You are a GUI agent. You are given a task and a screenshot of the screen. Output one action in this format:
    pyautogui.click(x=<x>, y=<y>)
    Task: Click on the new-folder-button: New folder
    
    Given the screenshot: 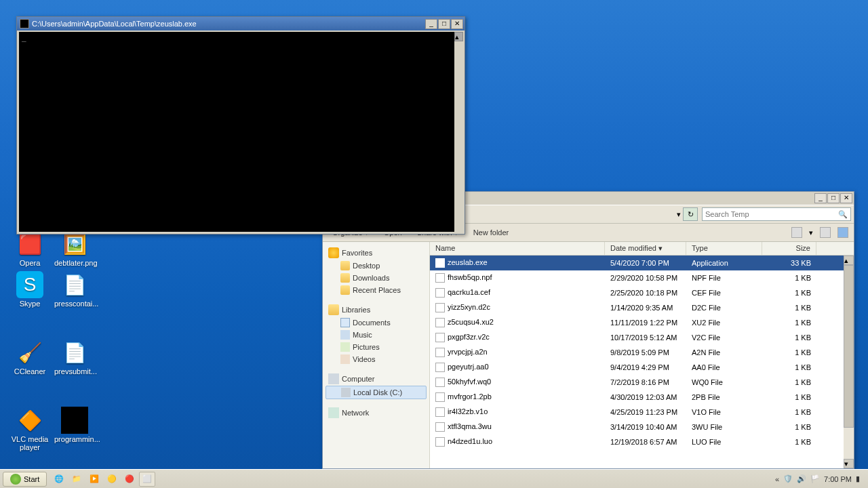 What is the action you would take?
    pyautogui.click(x=491, y=232)
    